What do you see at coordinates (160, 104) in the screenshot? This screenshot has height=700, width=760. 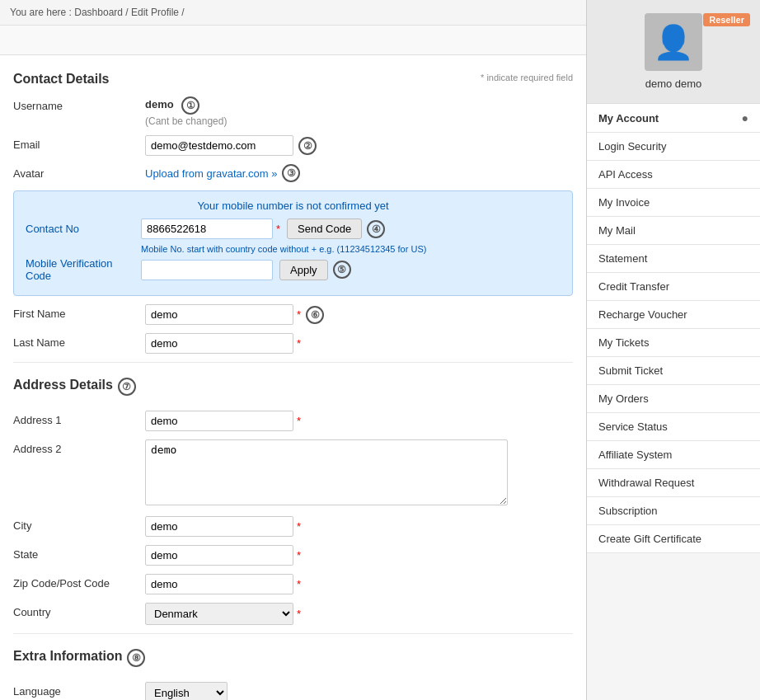 I see `username-value: demo` at bounding box center [160, 104].